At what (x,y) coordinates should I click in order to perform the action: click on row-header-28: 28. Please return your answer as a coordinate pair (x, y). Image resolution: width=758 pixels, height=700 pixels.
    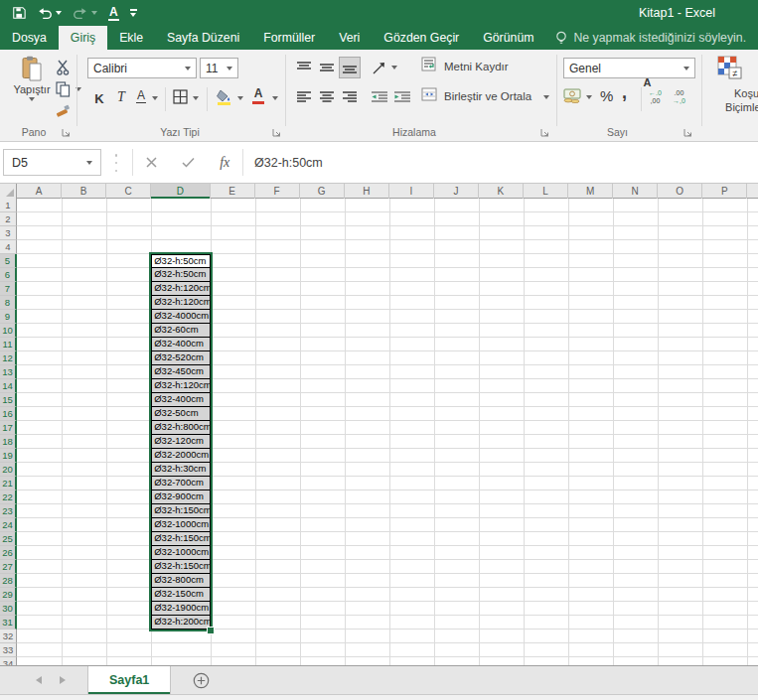
    Looking at the image, I should click on (8, 581).